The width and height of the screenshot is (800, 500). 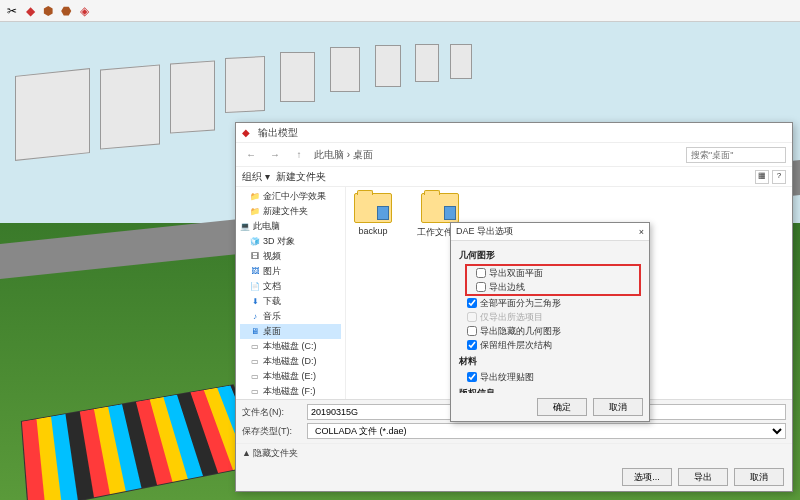 I want to click on tree-item: ▭本地磁盘 (D:), so click(x=290, y=362).